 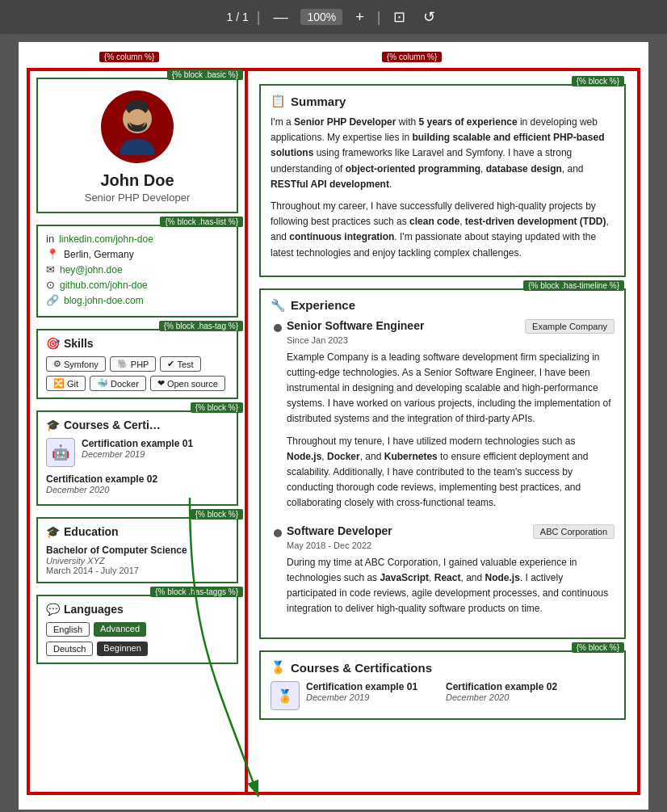 What do you see at coordinates (137, 490) in the screenshot?
I see `cert-date-2: December 2020` at bounding box center [137, 490].